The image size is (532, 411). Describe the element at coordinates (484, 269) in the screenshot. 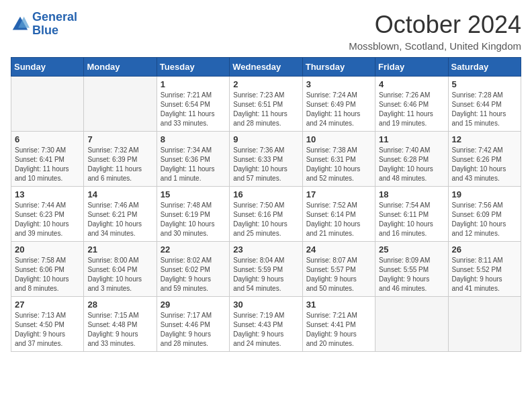

I see `day-cell: 26Sunrise: 8:11 AM Sunset: 5:52 PM Dayli…` at that location.